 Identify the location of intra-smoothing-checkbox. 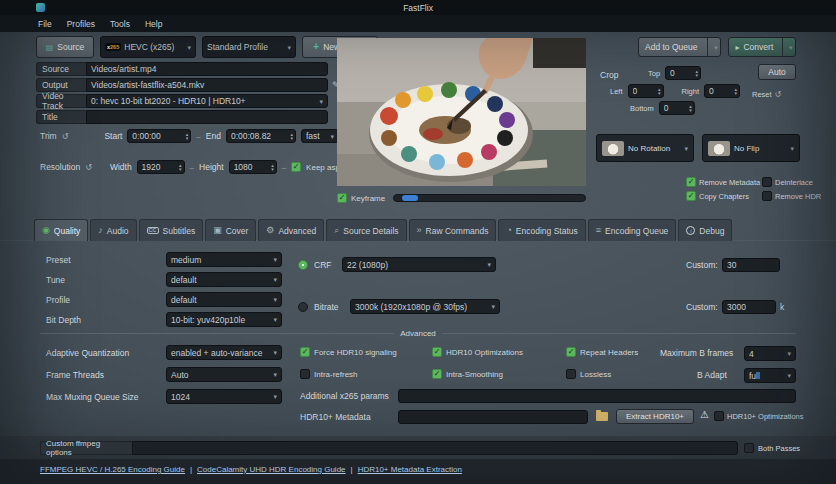
(437, 374).